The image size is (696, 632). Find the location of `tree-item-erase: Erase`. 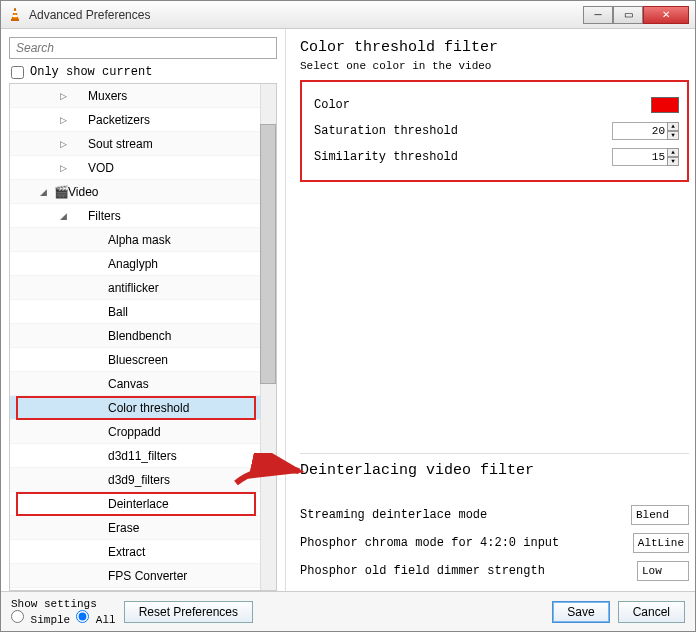

tree-item-erase: Erase is located at coordinates (143, 528).